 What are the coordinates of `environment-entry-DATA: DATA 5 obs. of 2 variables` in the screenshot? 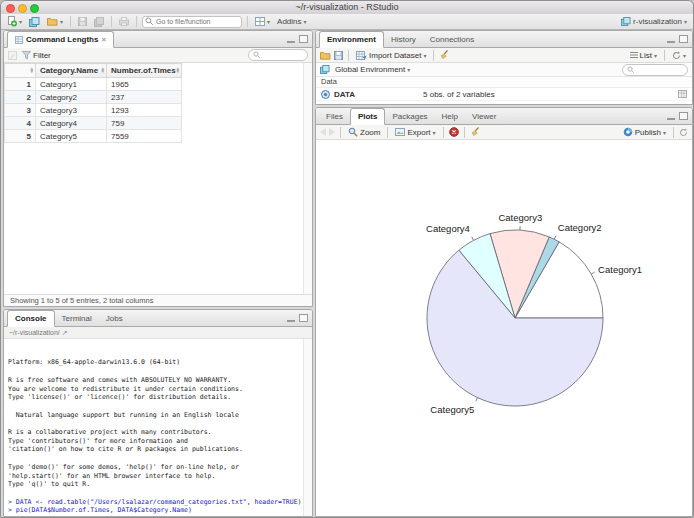 It's located at (504, 94).